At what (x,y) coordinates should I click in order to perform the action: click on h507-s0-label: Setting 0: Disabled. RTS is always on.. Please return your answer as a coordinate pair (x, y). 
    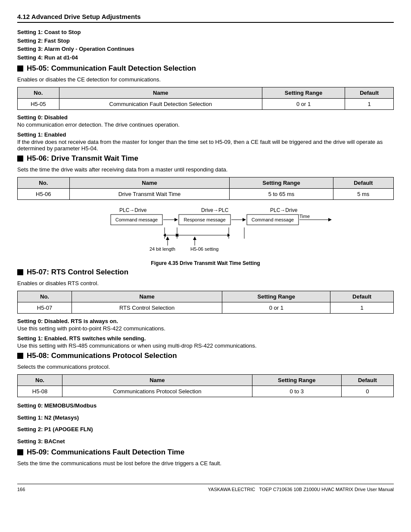
    Looking at the image, I should click on (206, 321).